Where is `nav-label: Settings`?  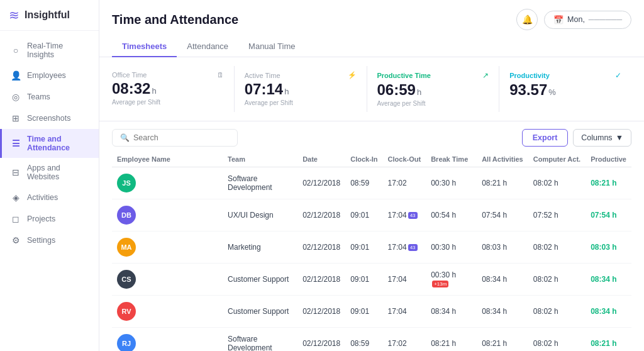 nav-label: Settings is located at coordinates (42, 240).